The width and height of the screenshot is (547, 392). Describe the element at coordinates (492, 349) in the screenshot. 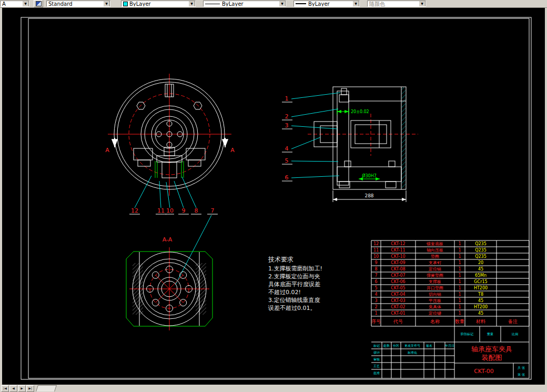

I see `drawing-title-line1: 轴承座车夹具` at that location.